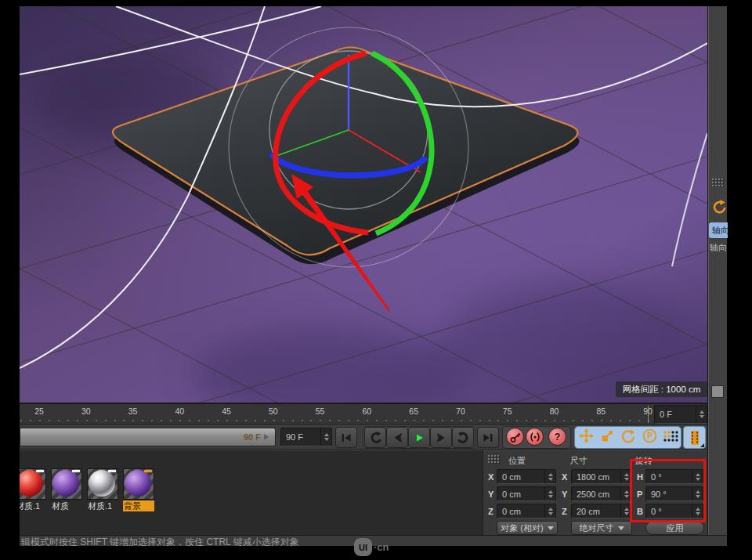 This screenshot has width=752, height=560. Describe the element at coordinates (488, 438) in the screenshot. I see `goto-end-icon` at that location.